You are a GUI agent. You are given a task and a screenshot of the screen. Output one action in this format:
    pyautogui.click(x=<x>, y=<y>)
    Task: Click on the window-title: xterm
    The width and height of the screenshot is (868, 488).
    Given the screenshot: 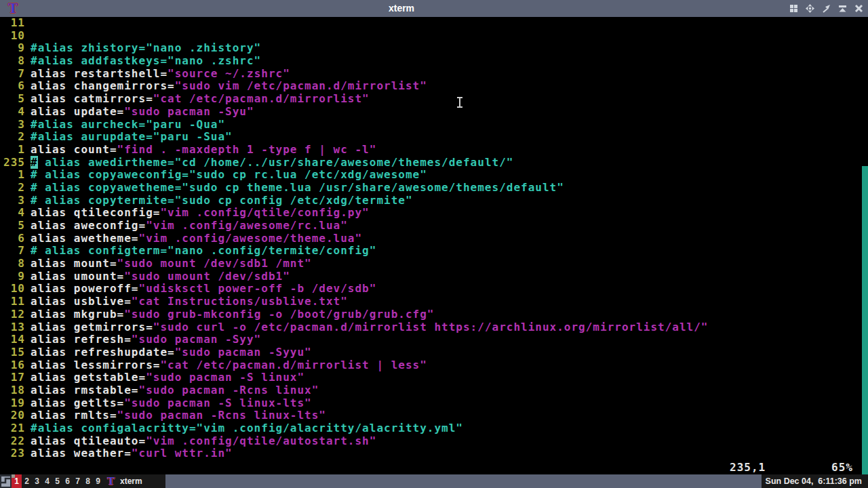 What is the action you would take?
    pyautogui.click(x=401, y=8)
    